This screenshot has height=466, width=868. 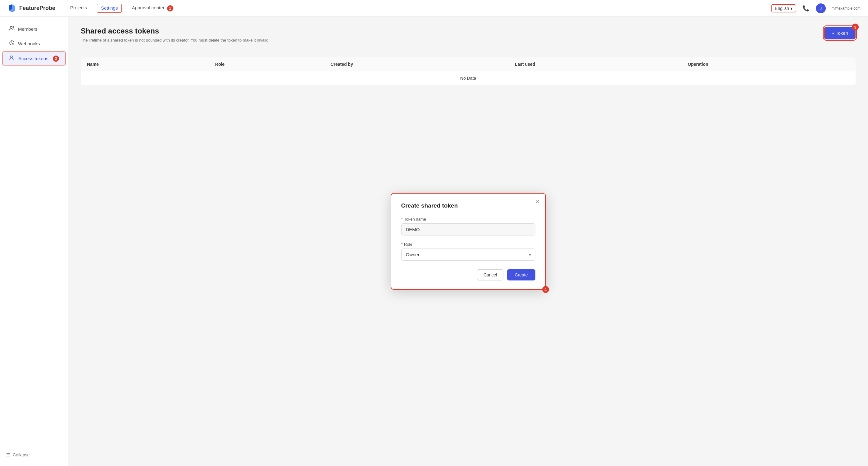 I want to click on sidebar: Members Webhooks Access tokens 2 ☰ Colla…, so click(x=34, y=241).